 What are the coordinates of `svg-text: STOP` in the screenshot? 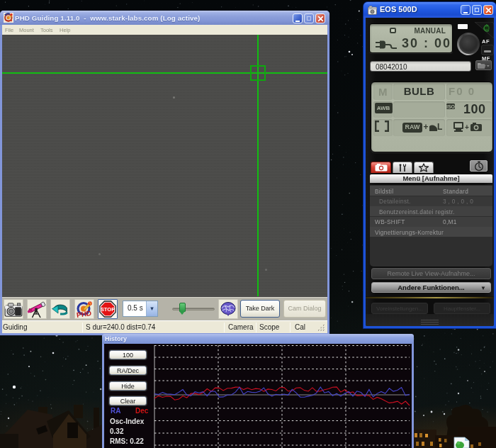 It's located at (108, 309).